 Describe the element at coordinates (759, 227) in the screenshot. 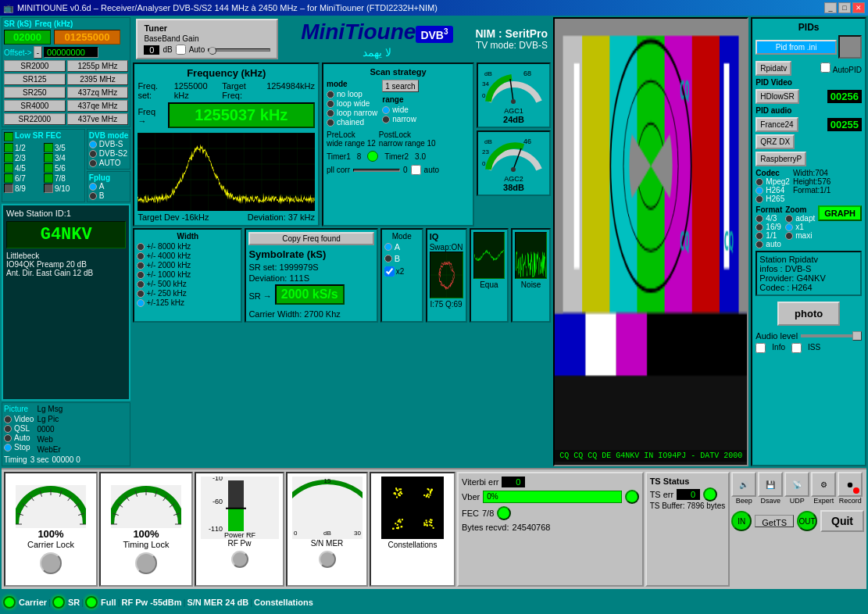

I see `fmt-16-9-radio` at that location.